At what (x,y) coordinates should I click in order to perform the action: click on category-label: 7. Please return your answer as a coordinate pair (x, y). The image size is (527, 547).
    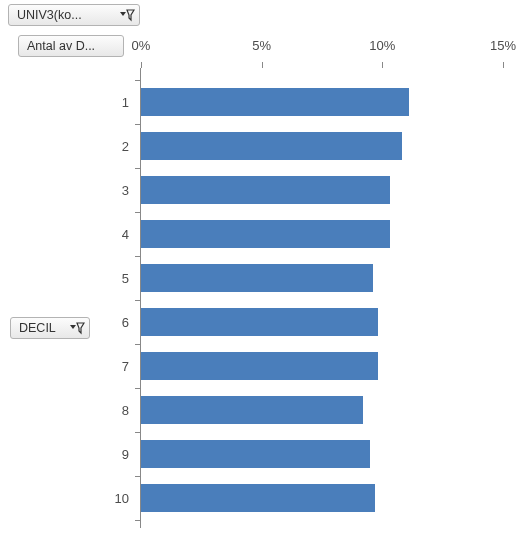
    Looking at the image, I should click on (126, 366).